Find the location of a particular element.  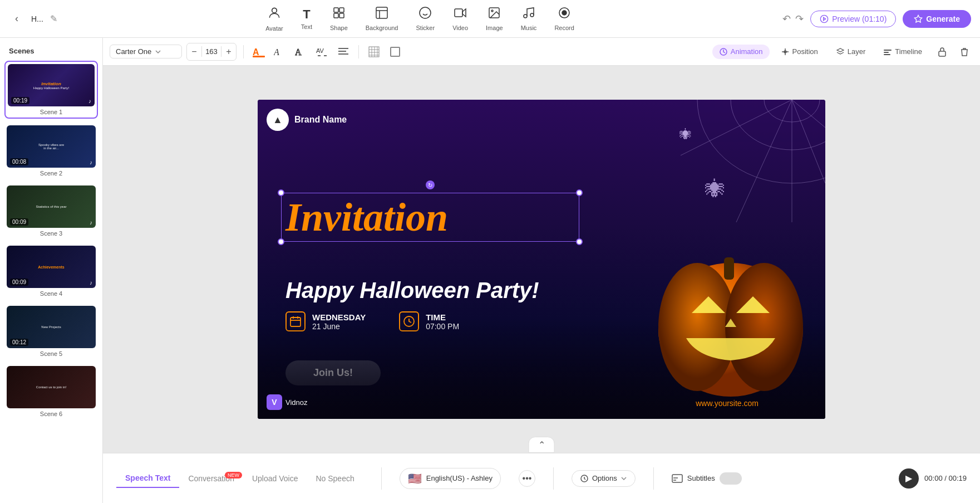

speech-text-label: Speech Text is located at coordinates (148, 478).